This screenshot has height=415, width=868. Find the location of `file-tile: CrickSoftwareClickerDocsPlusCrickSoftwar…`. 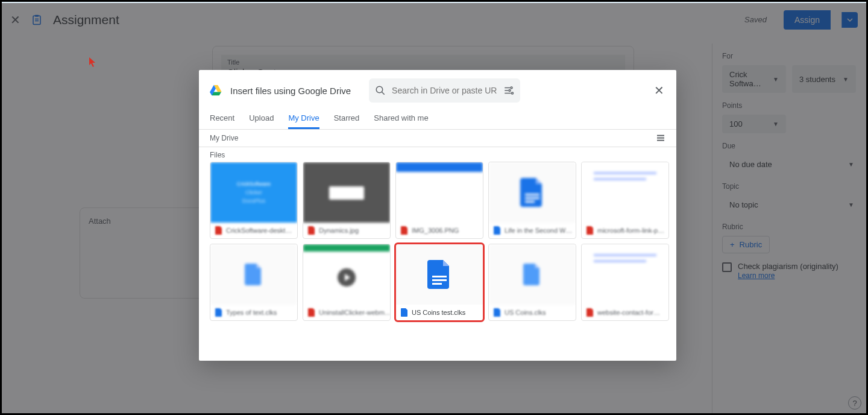

file-tile: CrickSoftwareClickerDocsPlusCrickSoftwar… is located at coordinates (254, 200).